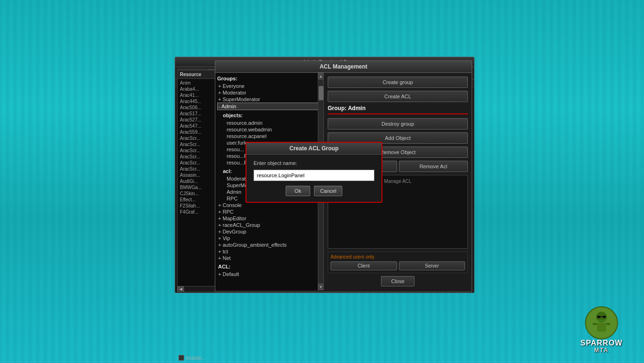  I want to click on object-name-input, so click(314, 175).